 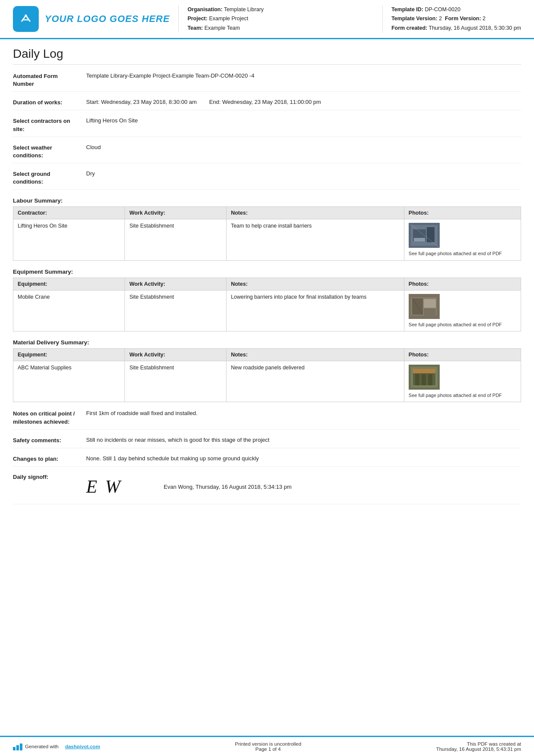 I want to click on footer-center: Printed version is uncontrolled Page 1 o…, so click(x=268, y=747).